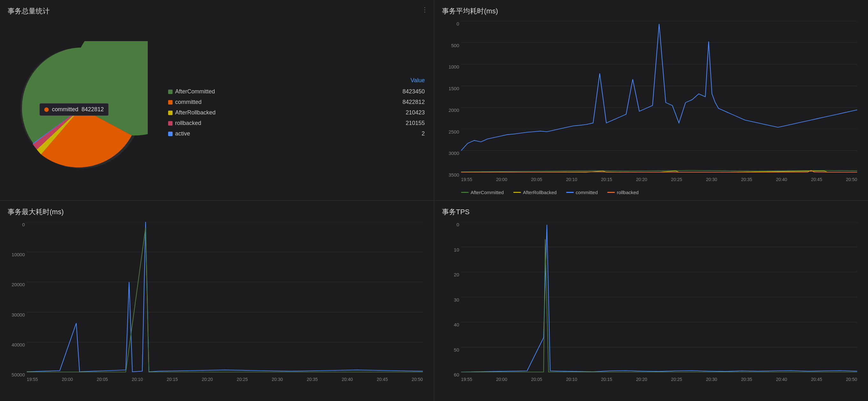 Image resolution: width=868 pixels, height=401 pixels. What do you see at coordinates (659, 179) in the screenshot?
I see `avg-time-x-axis: 19:5520:0020:0520:1020:1520:2020:2520:30…` at bounding box center [659, 179].